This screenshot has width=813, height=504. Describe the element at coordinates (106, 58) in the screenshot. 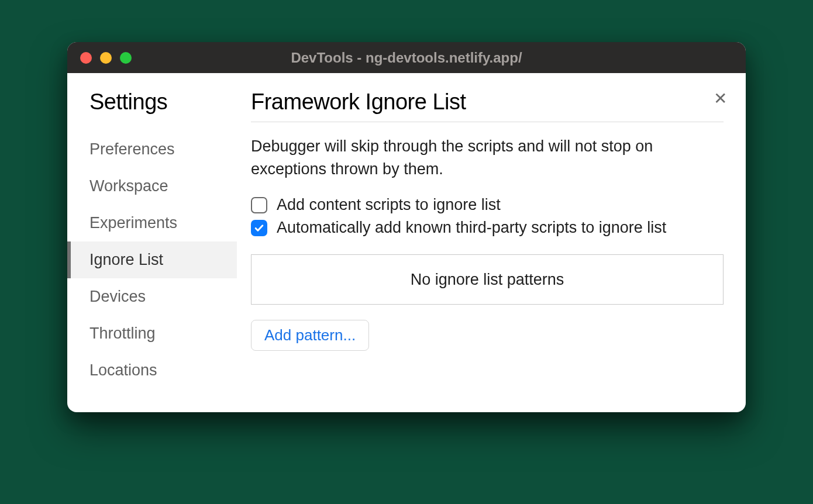

I see `traffic-lights` at that location.